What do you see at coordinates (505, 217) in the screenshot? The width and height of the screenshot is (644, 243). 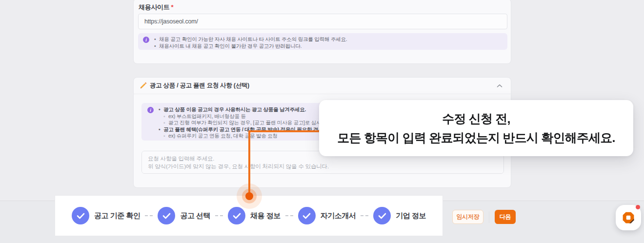 I see `next-button: 다음` at bounding box center [505, 217].